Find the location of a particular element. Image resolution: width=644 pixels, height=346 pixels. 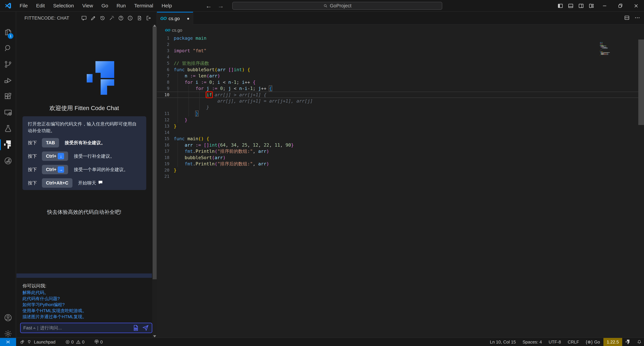

search-icon is located at coordinates (8, 48).